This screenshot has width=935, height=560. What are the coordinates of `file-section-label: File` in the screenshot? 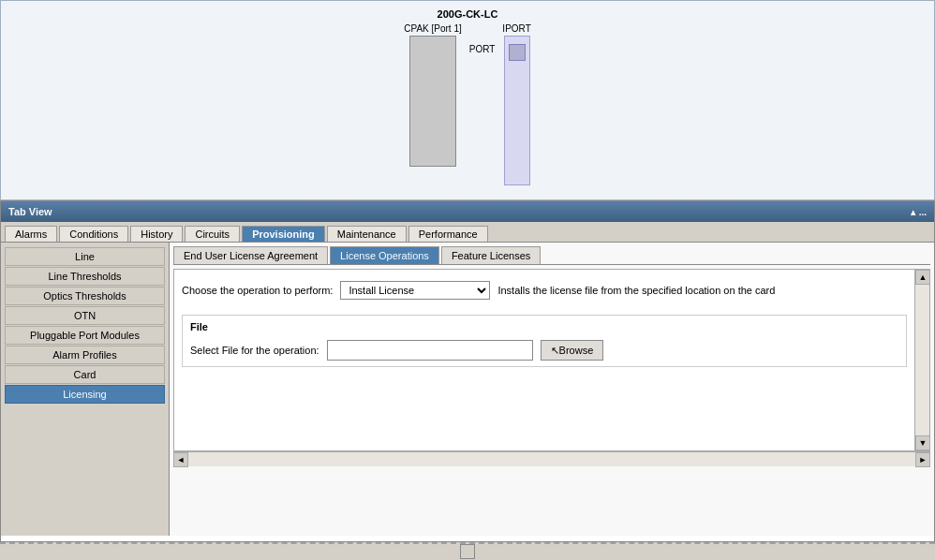 It's located at (544, 327).